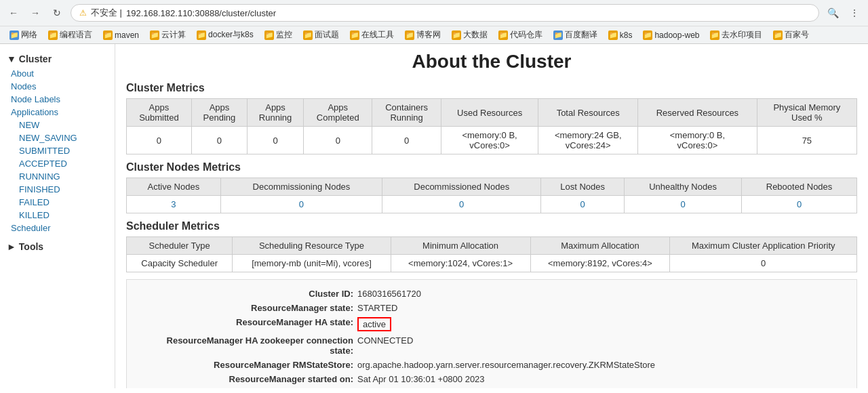  What do you see at coordinates (833, 13) in the screenshot?
I see `search-button: 🔍` at bounding box center [833, 13].